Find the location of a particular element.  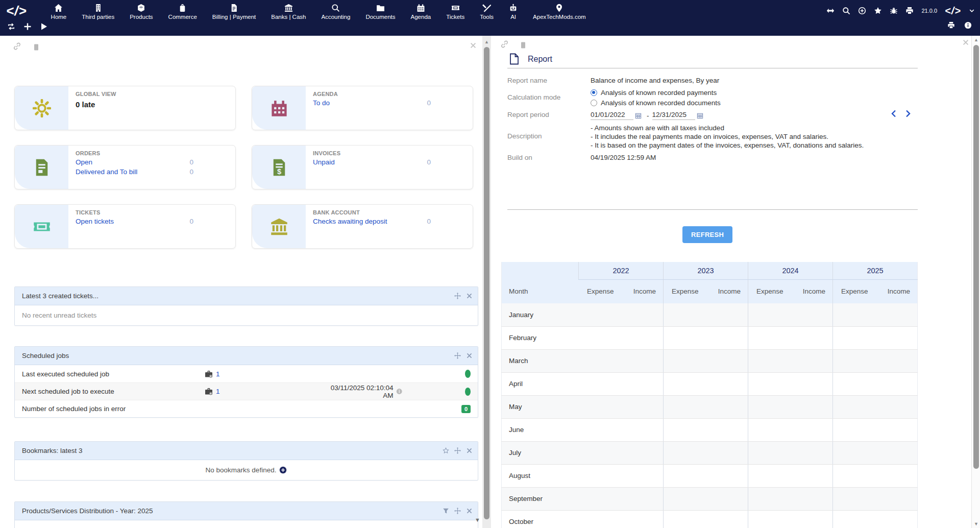

print-icon is located at coordinates (910, 11).